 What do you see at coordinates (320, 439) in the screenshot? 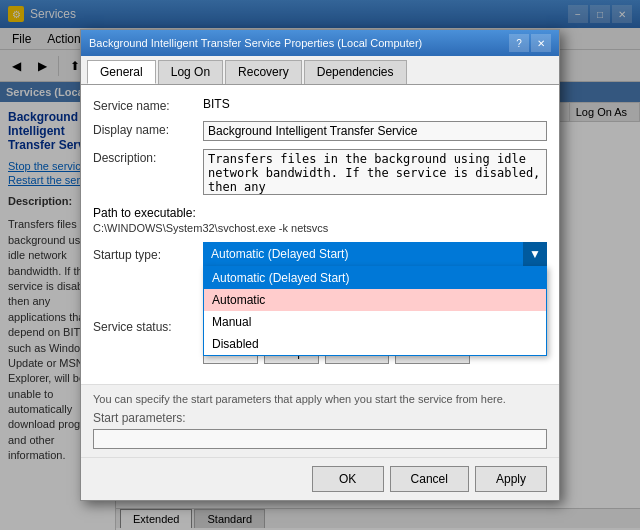
I see `start-params-input` at bounding box center [320, 439].